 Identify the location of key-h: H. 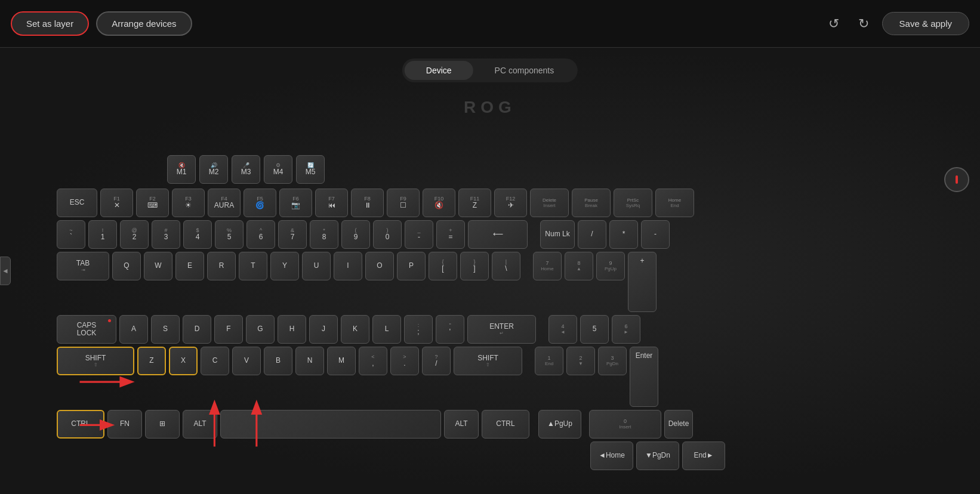
(292, 329).